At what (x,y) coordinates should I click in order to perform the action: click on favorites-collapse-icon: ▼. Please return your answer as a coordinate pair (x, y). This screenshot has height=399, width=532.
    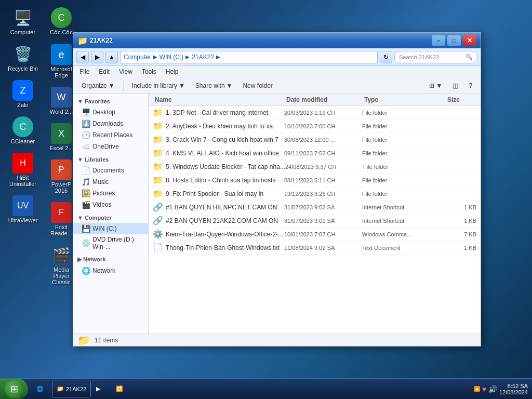
    Looking at the image, I should click on (80, 101).